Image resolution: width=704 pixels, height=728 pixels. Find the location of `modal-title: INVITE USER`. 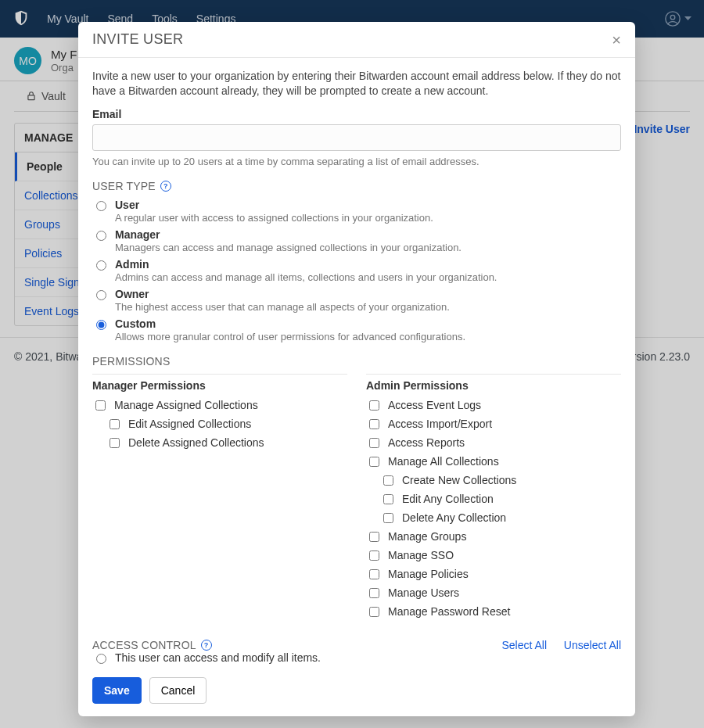

modal-title: INVITE USER is located at coordinates (138, 39).